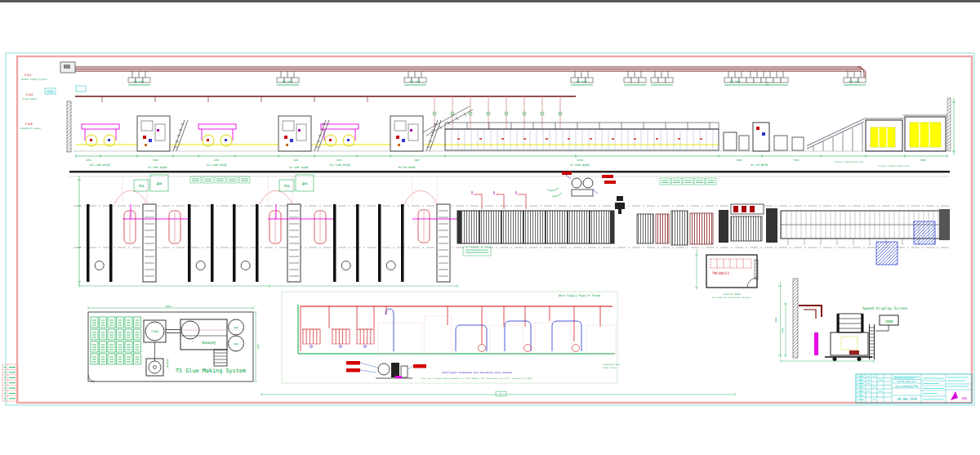 The image size is (980, 455). Describe the element at coordinates (268, 286) in the screenshot. I see `plan-bottom-dim` at that location.